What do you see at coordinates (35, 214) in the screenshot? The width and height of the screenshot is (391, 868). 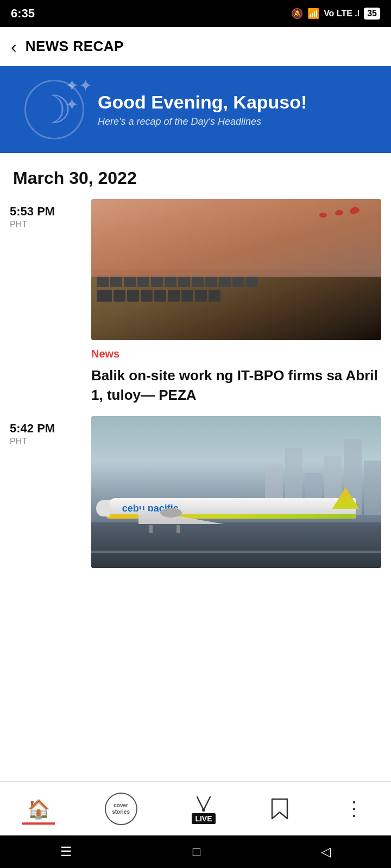 I see `time-col-1: 5:53 PM PHT` at bounding box center [35, 214].